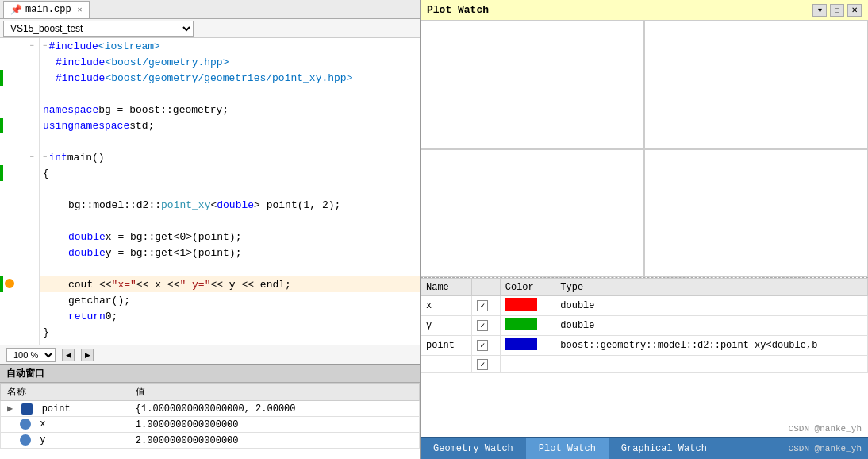 This screenshot has height=459, width=868. What do you see at coordinates (87, 253) in the screenshot?
I see `kw-double-14: double` at bounding box center [87, 253].